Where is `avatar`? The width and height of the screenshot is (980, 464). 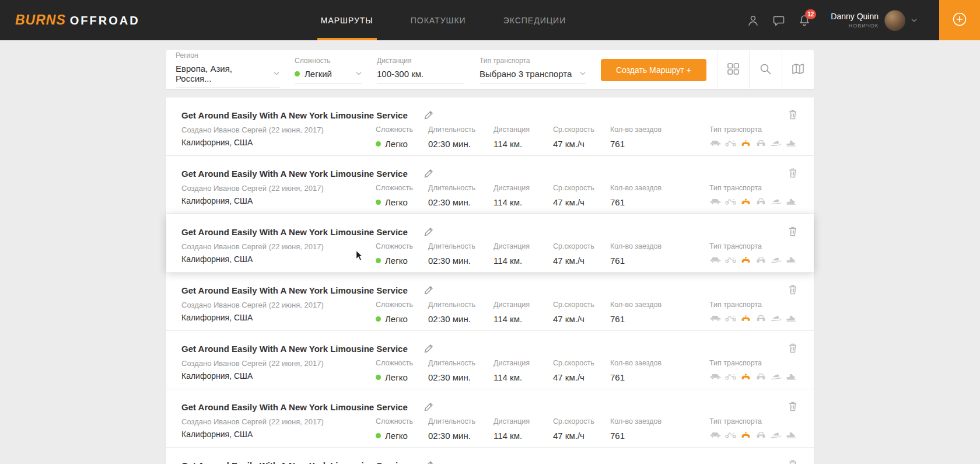
avatar is located at coordinates (895, 20).